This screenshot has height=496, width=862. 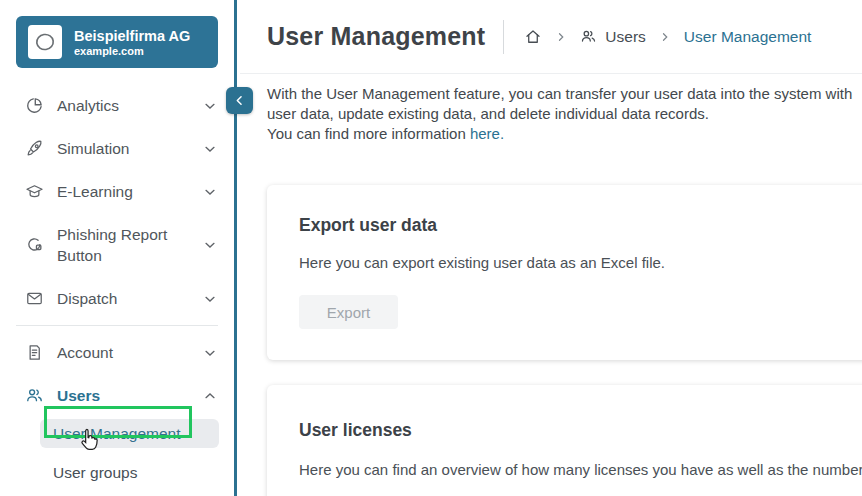 What do you see at coordinates (130, 434) in the screenshot?
I see `sidebar-subitem-user-management: User Management` at bounding box center [130, 434].